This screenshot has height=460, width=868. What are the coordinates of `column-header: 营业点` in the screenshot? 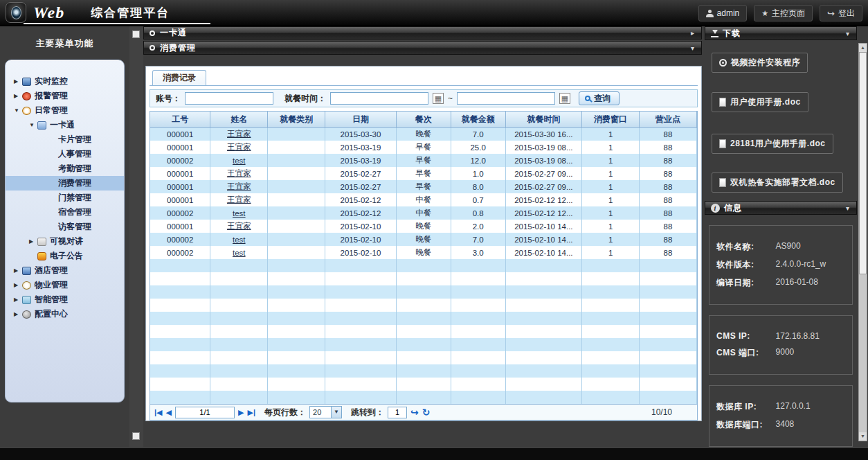 It's located at (669, 119).